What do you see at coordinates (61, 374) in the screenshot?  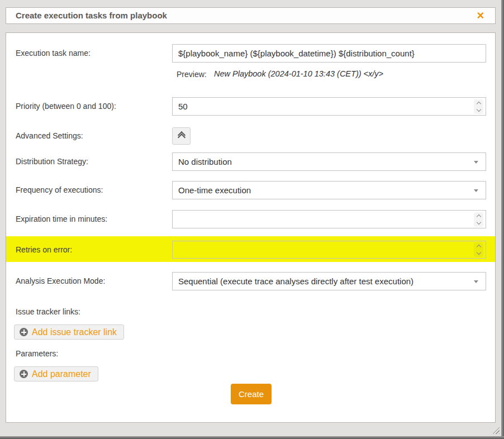 I see `add-parameter-label: Add parameter` at bounding box center [61, 374].